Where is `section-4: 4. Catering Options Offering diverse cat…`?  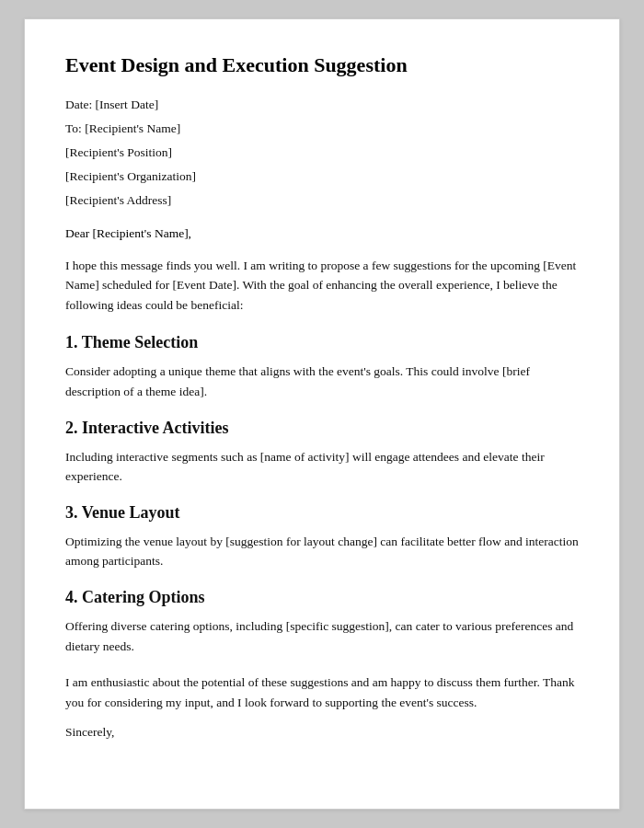
section-4: 4. Catering Options Offering diverse cat… is located at coordinates (322, 622).